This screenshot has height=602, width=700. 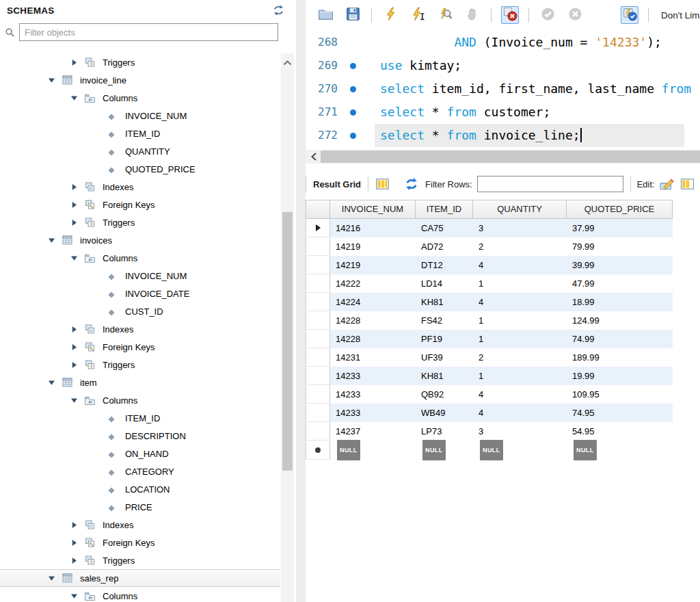 What do you see at coordinates (472, 15) in the screenshot?
I see `stop-execution-button` at bounding box center [472, 15].